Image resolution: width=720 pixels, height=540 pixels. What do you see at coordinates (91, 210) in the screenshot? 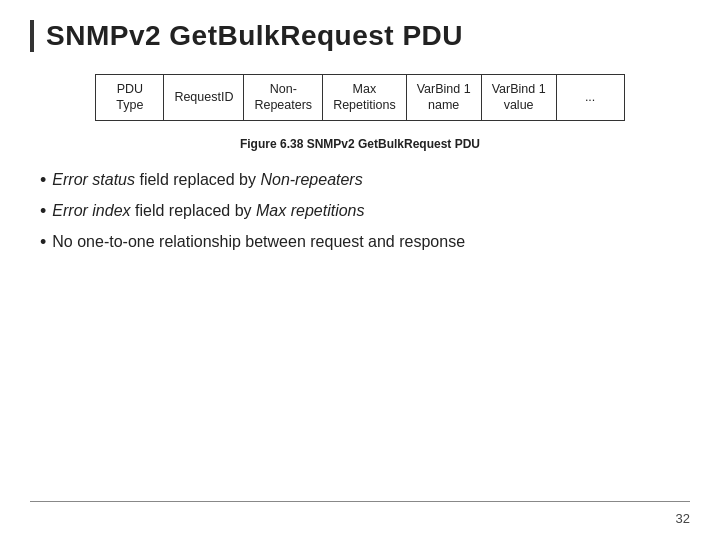
I see `bullet-2-prefix: Error index` at bounding box center [91, 210].